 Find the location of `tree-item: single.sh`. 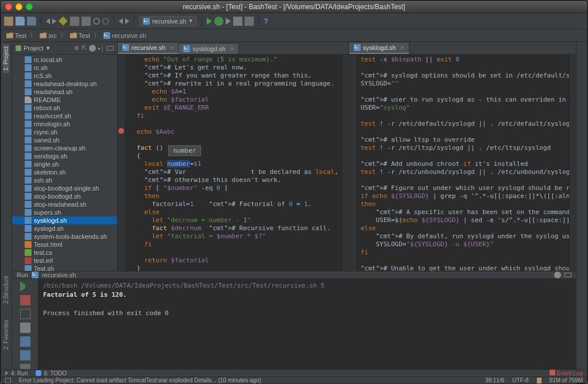

tree-item: single.sh is located at coordinates (64, 164).